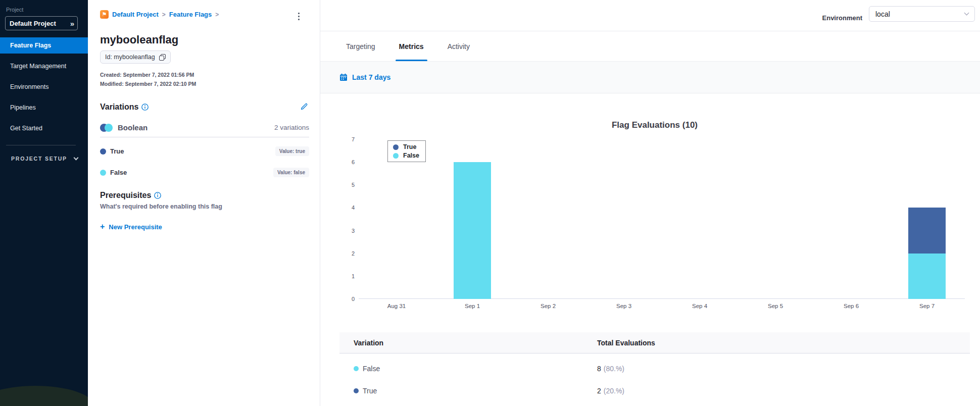 This screenshot has height=406, width=980. Describe the element at coordinates (163, 58) in the screenshot. I see `copy-icon` at that location.